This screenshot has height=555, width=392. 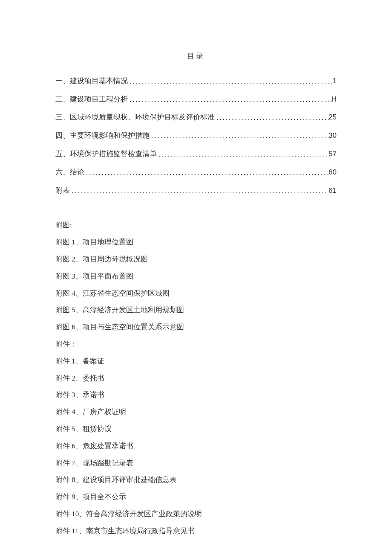 What do you see at coordinates (104, 497) in the screenshot?
I see `item-text: 项目全本公示` at bounding box center [104, 497].